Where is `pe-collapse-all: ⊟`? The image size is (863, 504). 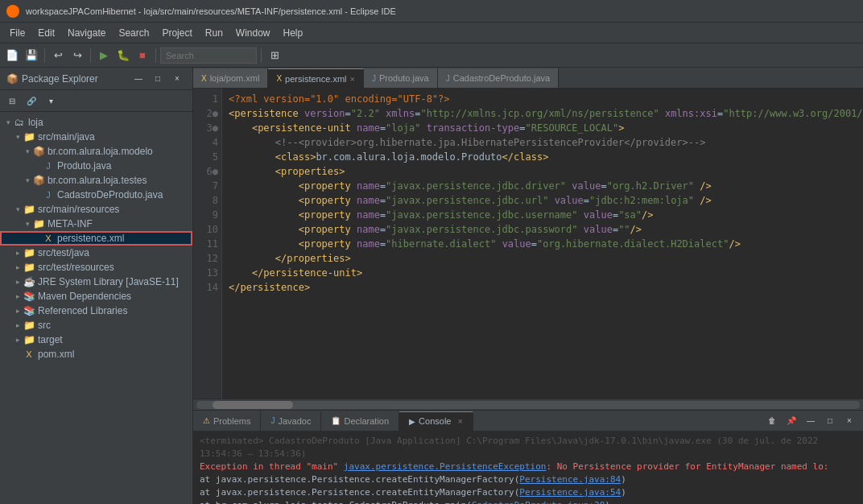 pe-collapse-all: ⊟ is located at coordinates (12, 101).